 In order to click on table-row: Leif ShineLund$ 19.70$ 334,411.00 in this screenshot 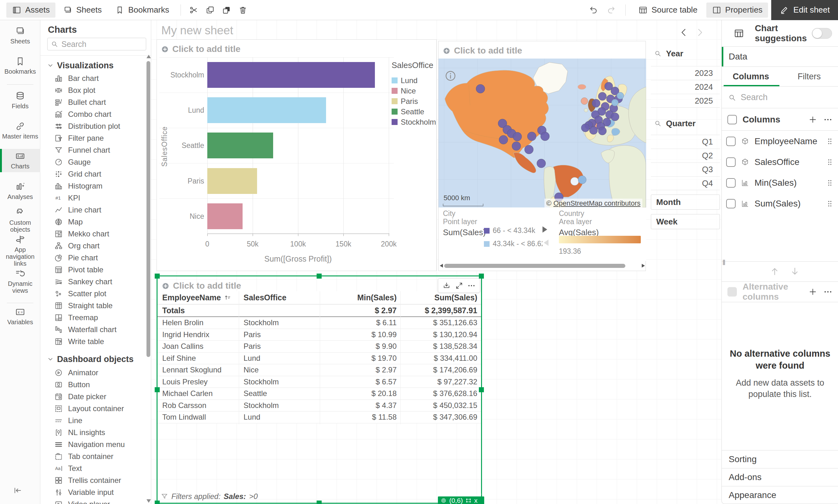, I will do `click(319, 359)`.